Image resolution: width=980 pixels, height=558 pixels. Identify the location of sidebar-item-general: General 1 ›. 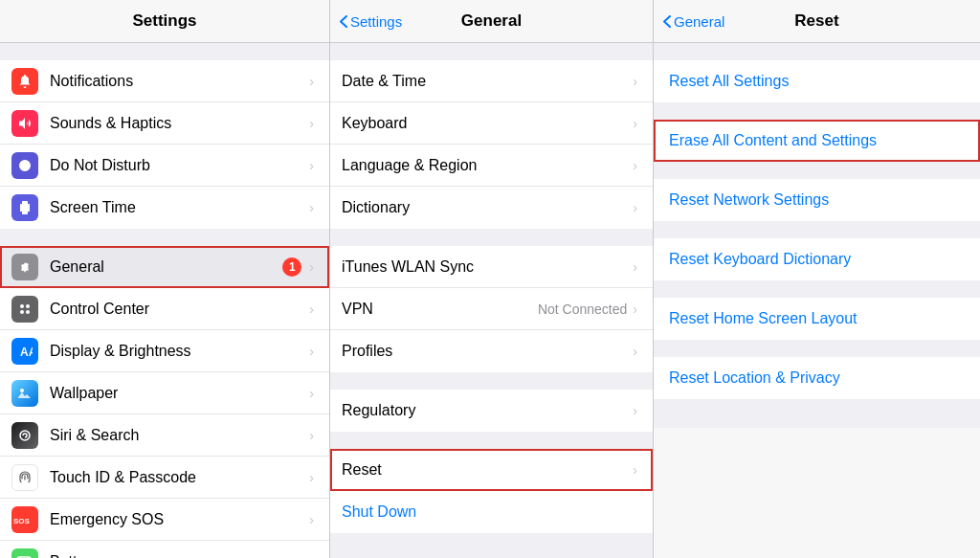
(165, 267).